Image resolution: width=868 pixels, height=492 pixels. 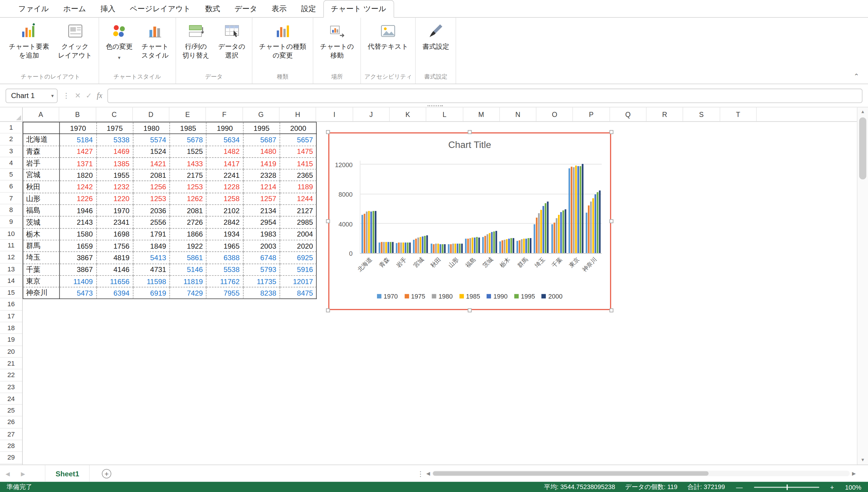 What do you see at coordinates (299, 281) in the screenshot?
I see `cell-H14: 12017` at bounding box center [299, 281].